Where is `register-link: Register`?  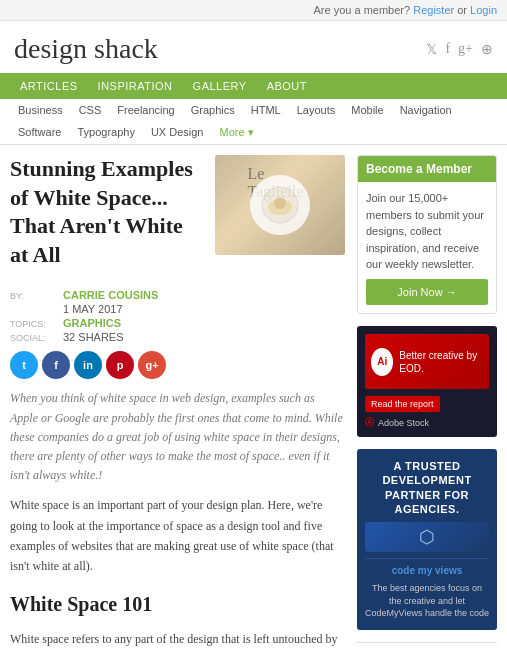
register-link: Register is located at coordinates (434, 10).